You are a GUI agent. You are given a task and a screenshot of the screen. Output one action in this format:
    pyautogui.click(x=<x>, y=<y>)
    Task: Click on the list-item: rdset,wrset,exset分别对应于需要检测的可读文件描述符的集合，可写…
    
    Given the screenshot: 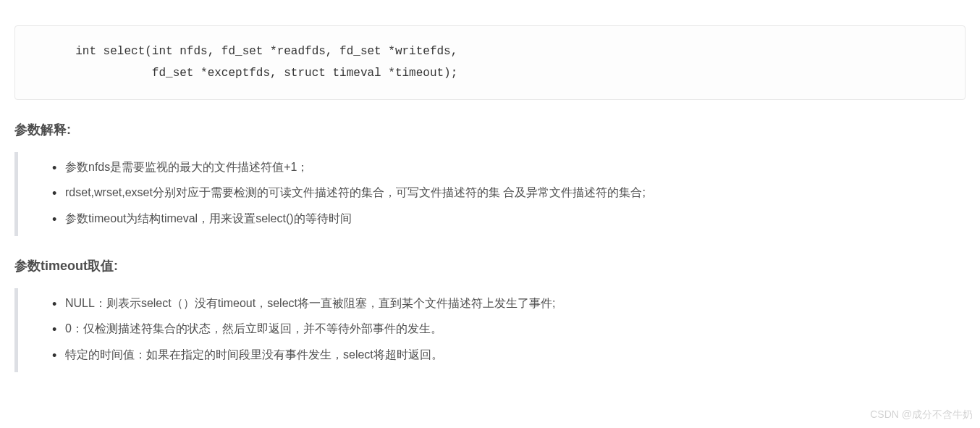 What is the action you would take?
    pyautogui.click(x=515, y=193)
    